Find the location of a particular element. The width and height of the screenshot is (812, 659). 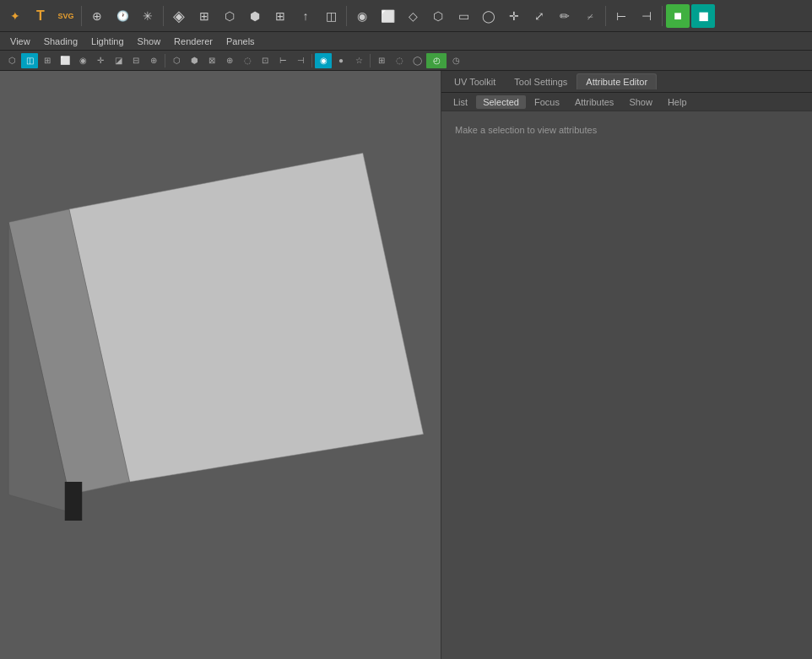

sec-cube-icon: ⬡ is located at coordinates (12, 61).